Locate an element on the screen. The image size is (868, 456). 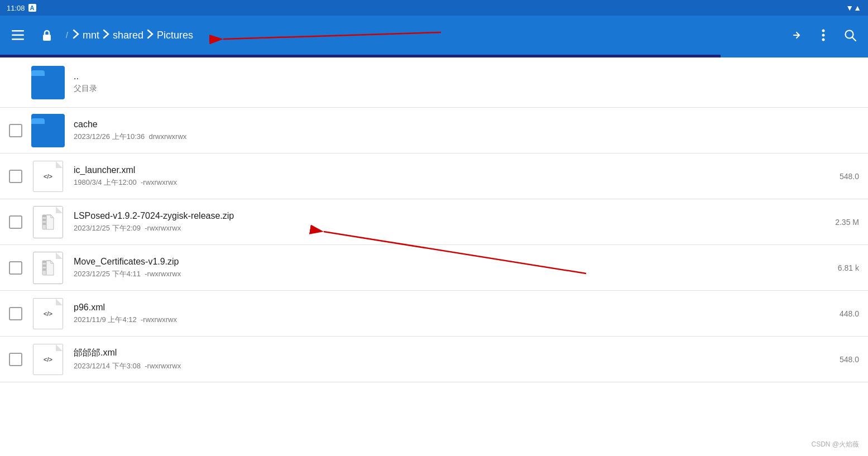
file-name-p96: p96.xml is located at coordinates (457, 308).